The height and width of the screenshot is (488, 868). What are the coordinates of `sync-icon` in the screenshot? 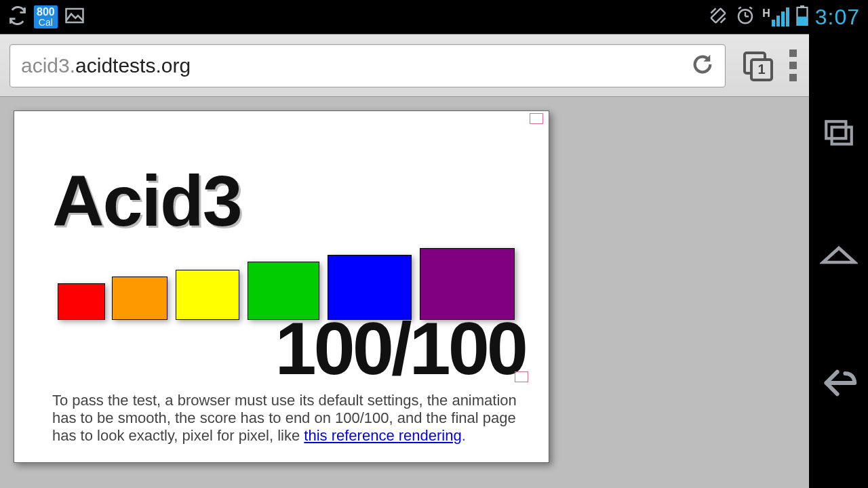 It's located at (18, 17).